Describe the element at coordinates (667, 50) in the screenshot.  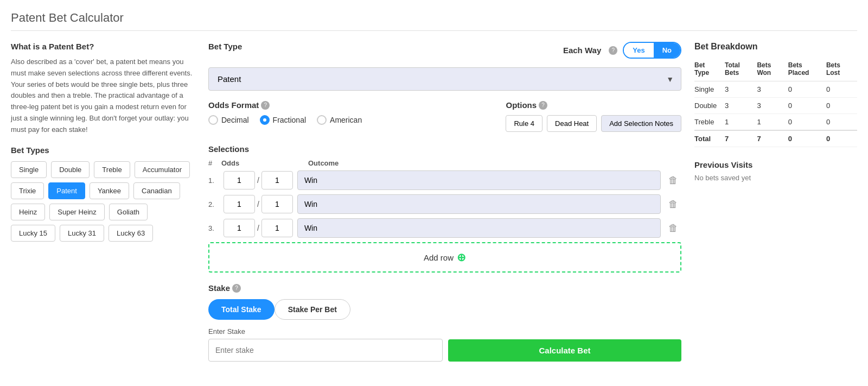
I see `each-way-no-btn: No` at that location.